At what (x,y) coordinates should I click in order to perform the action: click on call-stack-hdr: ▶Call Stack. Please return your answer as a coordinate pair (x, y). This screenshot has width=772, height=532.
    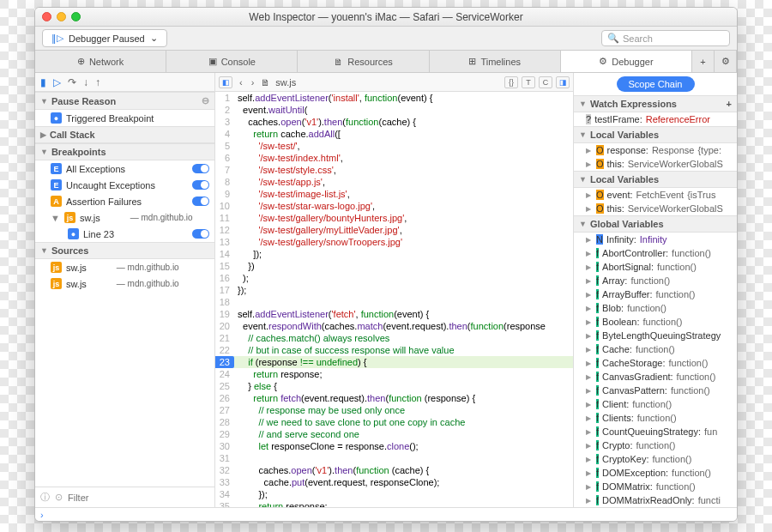
    Looking at the image, I should click on (125, 135).